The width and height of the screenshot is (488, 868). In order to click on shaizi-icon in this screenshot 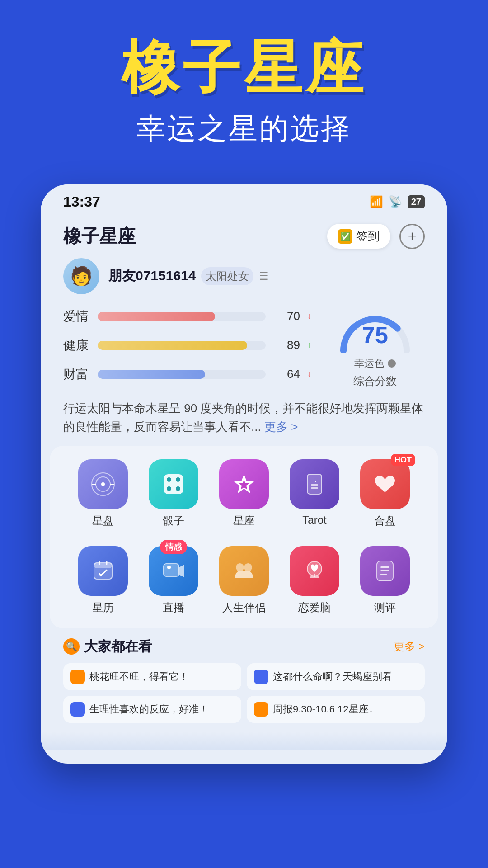, I will do `click(174, 484)`.